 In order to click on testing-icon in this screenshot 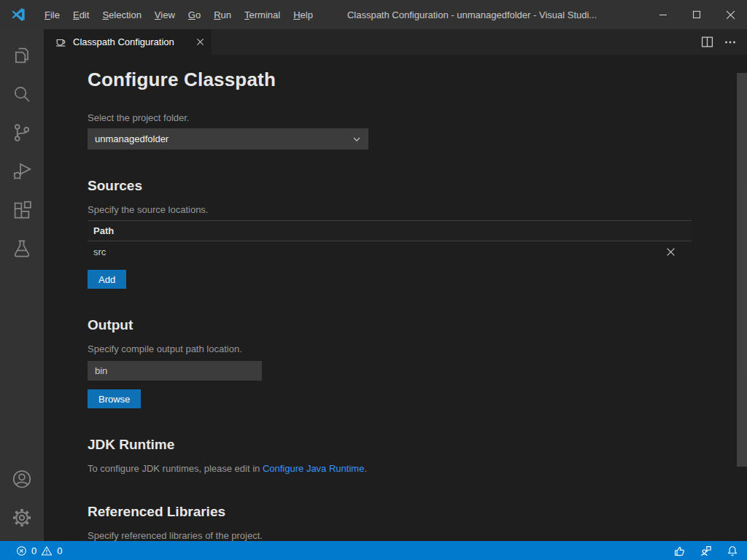, I will do `click(22, 248)`.